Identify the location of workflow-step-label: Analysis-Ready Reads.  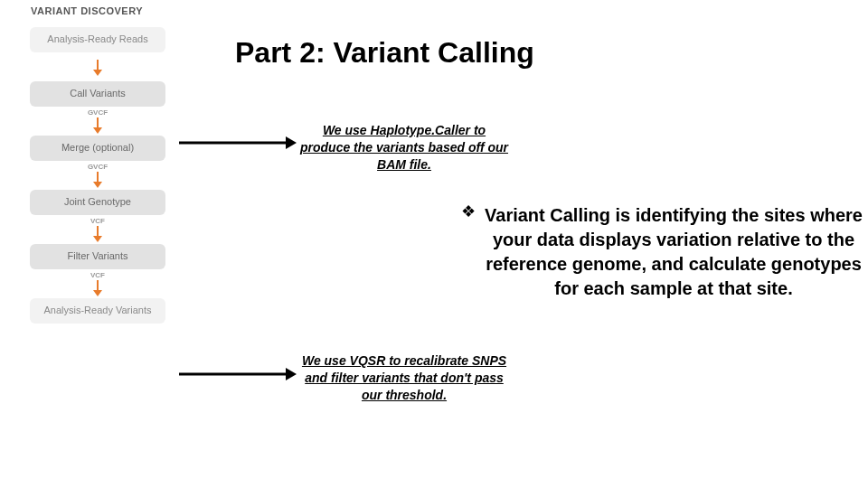
(98, 40).